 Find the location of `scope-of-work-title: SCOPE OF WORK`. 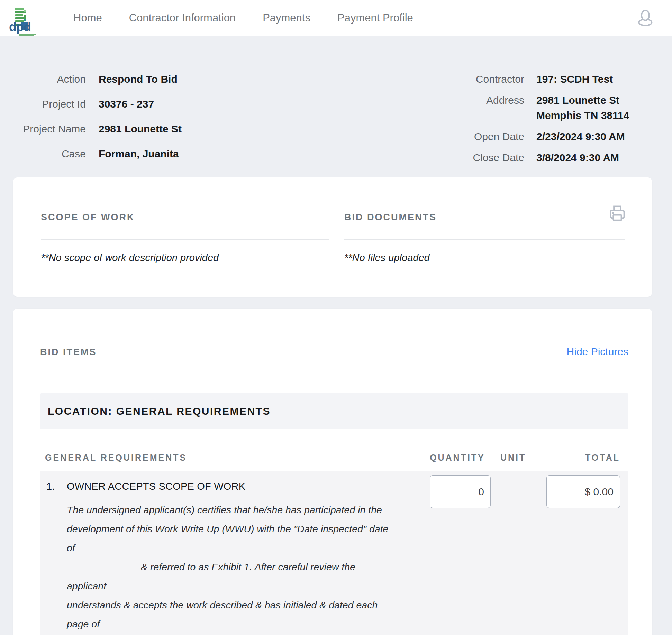

scope-of-work-title: SCOPE OF WORK is located at coordinates (185, 217).